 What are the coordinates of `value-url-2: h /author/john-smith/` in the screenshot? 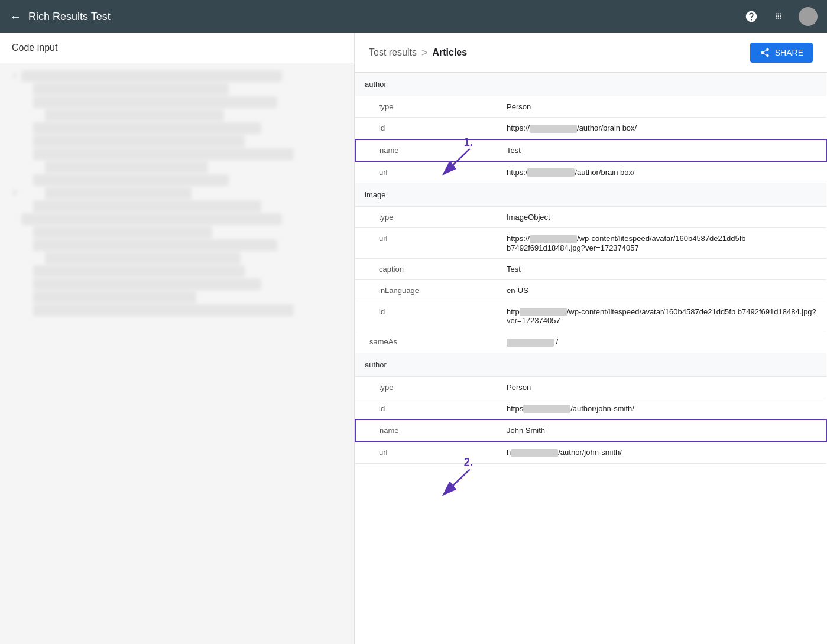 It's located at (662, 453).